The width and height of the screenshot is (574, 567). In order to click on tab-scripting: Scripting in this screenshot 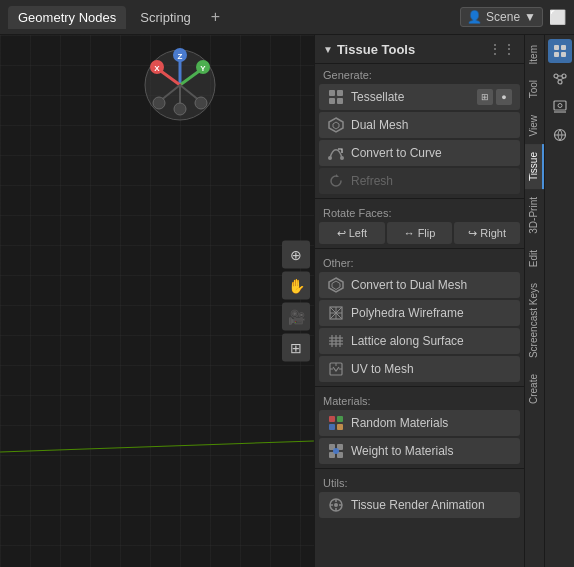, I will do `click(166, 18)`.